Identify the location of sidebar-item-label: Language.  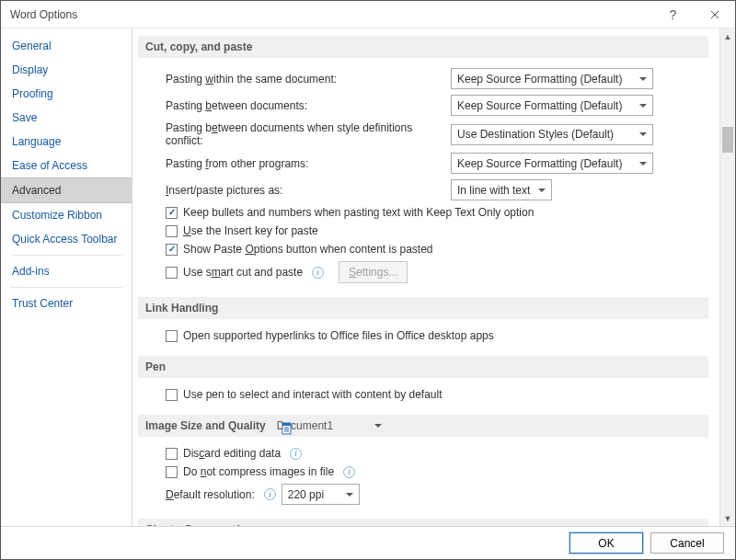
(37, 142).